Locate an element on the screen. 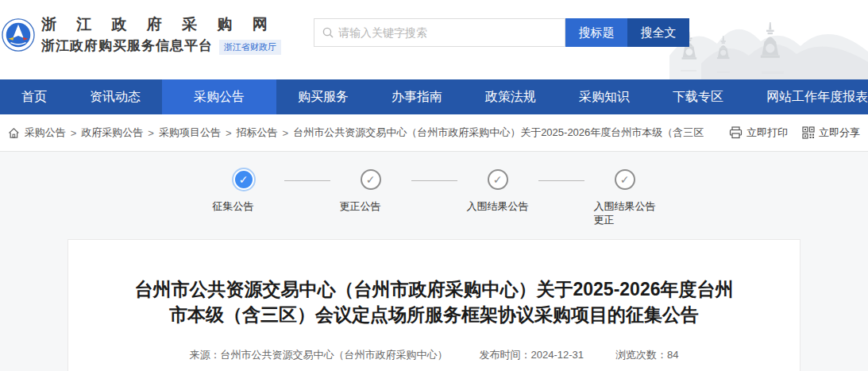 The width and height of the screenshot is (868, 371). step-label: 入围结果公告更正 is located at coordinates (625, 213).